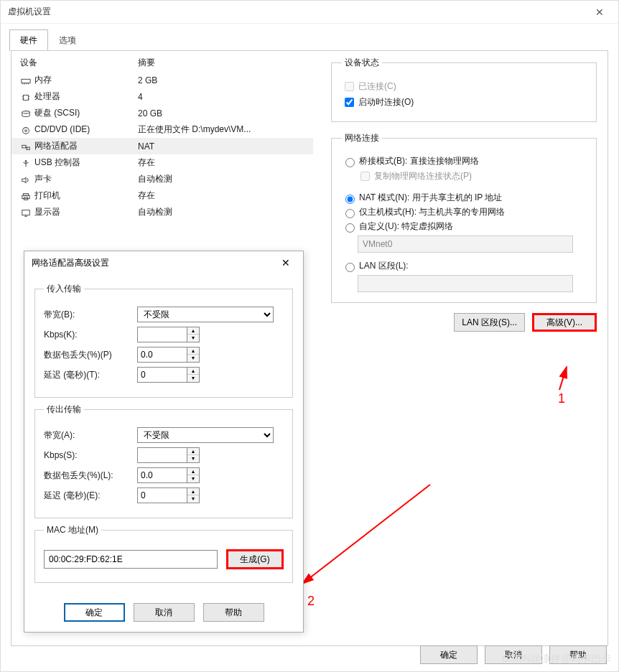  I want to click on mac-legend: MAC 地址(M), so click(73, 530).